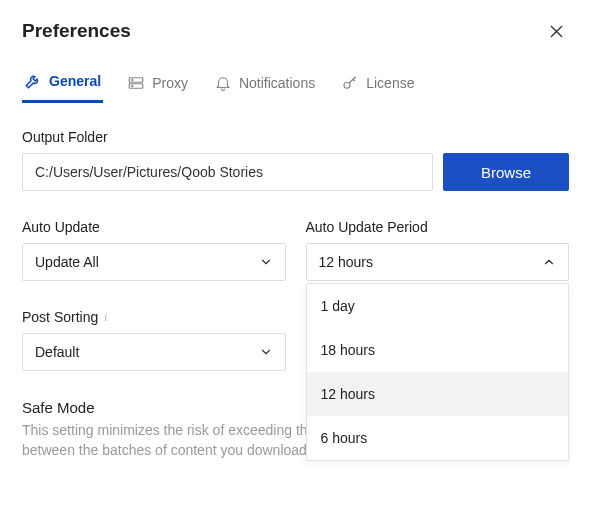  What do you see at coordinates (60, 317) in the screenshot?
I see `post-sorting-label-text: Post Sorting` at bounding box center [60, 317].